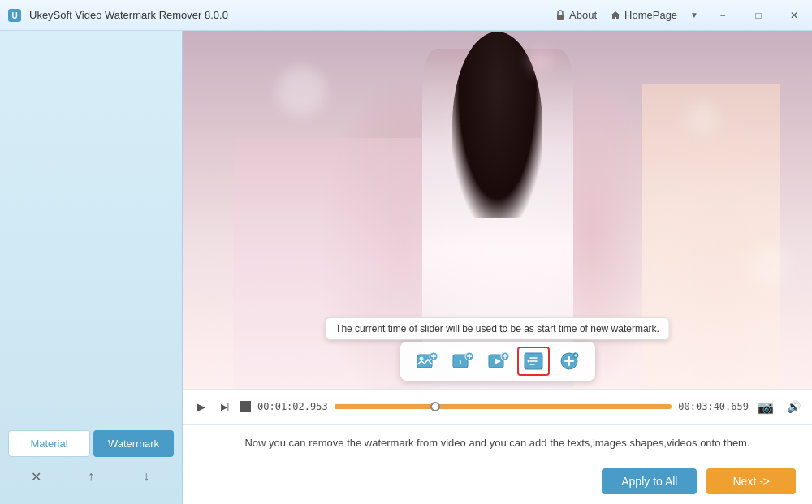 This screenshot has width=812, height=504. What do you see at coordinates (643, 15) in the screenshot?
I see `homepage-nav: HomePage` at bounding box center [643, 15].